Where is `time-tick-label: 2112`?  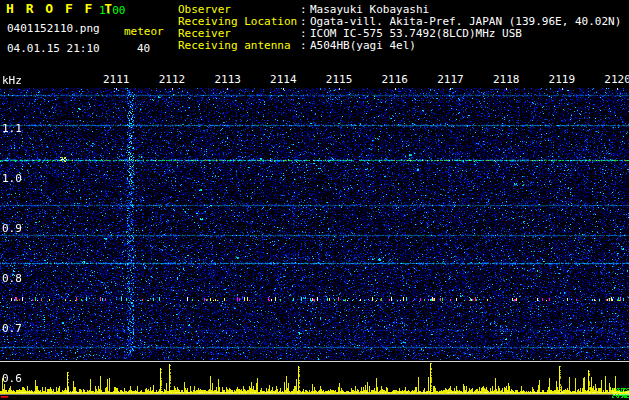
time-tick-label: 2112 is located at coordinates (172, 80).